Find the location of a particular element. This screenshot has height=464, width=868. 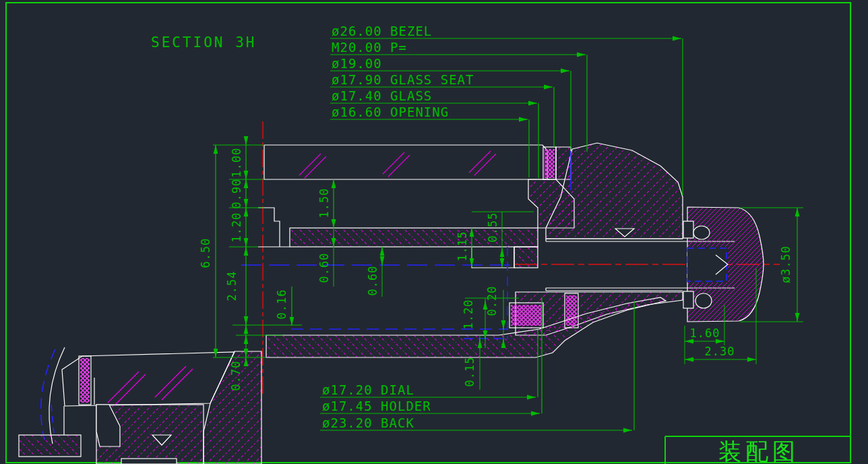

svg-text: ø17.90 GLASS SEAT is located at coordinates (403, 80).